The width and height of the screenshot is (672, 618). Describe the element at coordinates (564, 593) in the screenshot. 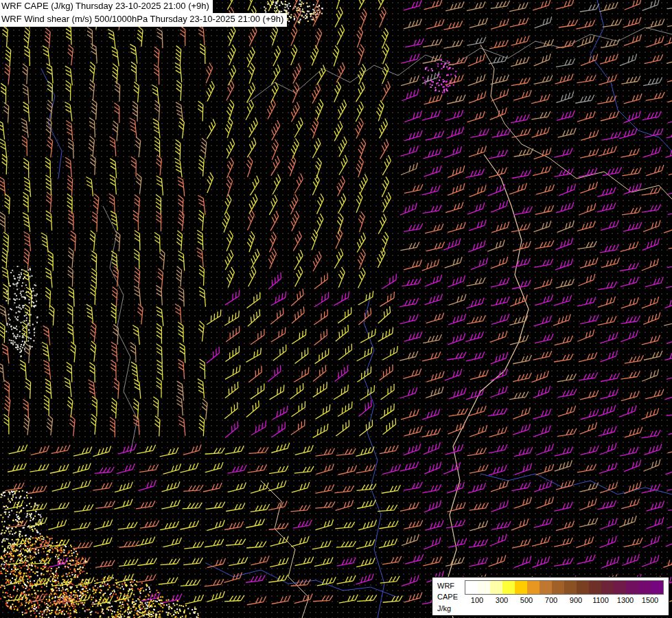

I see `legend-scale: 100300500700900110013001500` at that location.